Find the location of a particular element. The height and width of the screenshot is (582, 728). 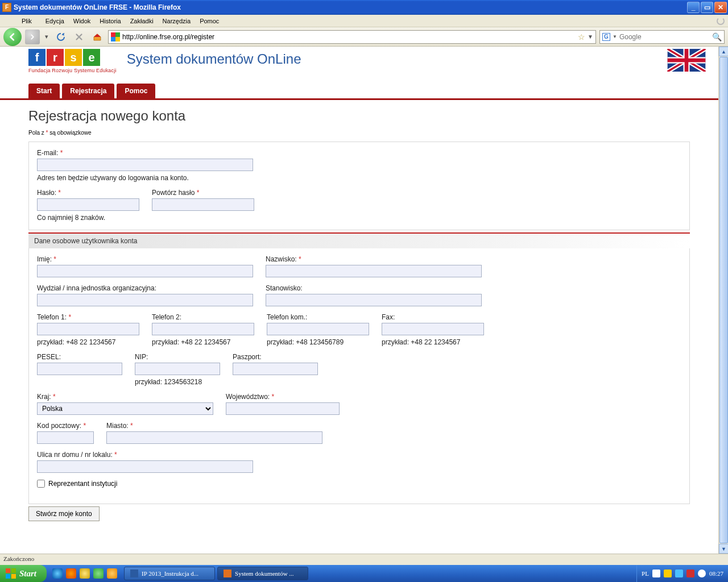

url-bar: ☆ ▼ is located at coordinates (352, 37).